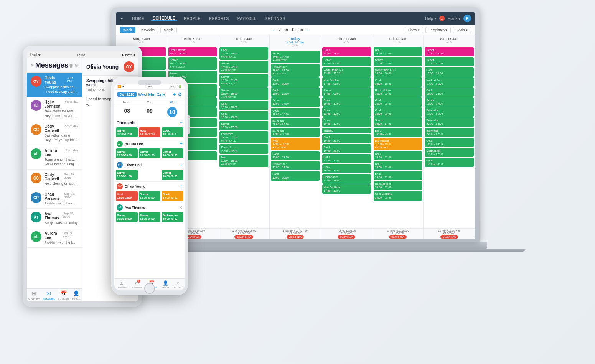 The height and width of the screenshot is (364, 595). Describe the element at coordinates (150, 132) in the screenshot. I see `phone-shift-host: Host 14:00-22:00` at that location.